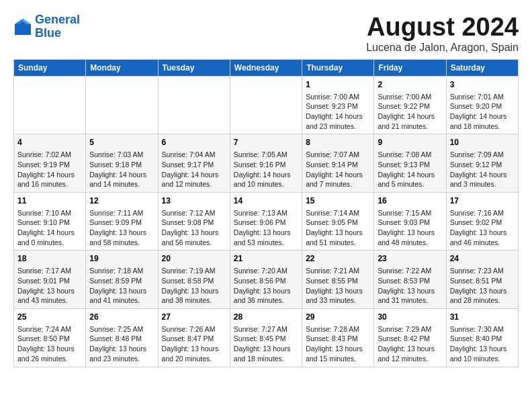 Image resolution: width=532 pixels, height=411 pixels. Describe the element at coordinates (58, 20) in the screenshot. I see `logo-text-general: General` at that location.